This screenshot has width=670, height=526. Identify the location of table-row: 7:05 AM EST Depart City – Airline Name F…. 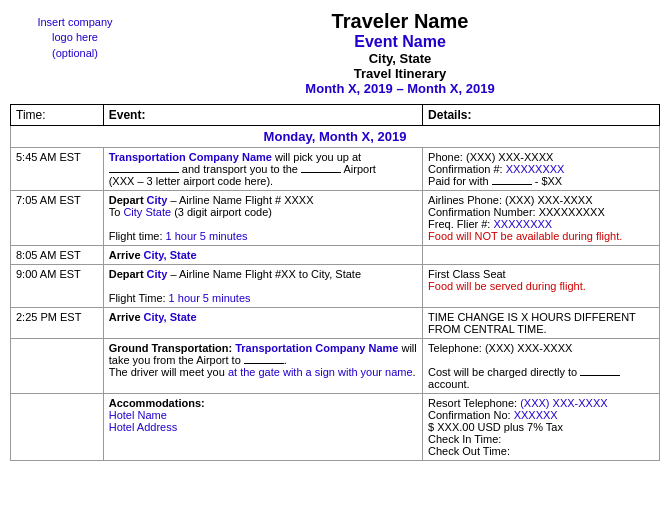
(336, 218).